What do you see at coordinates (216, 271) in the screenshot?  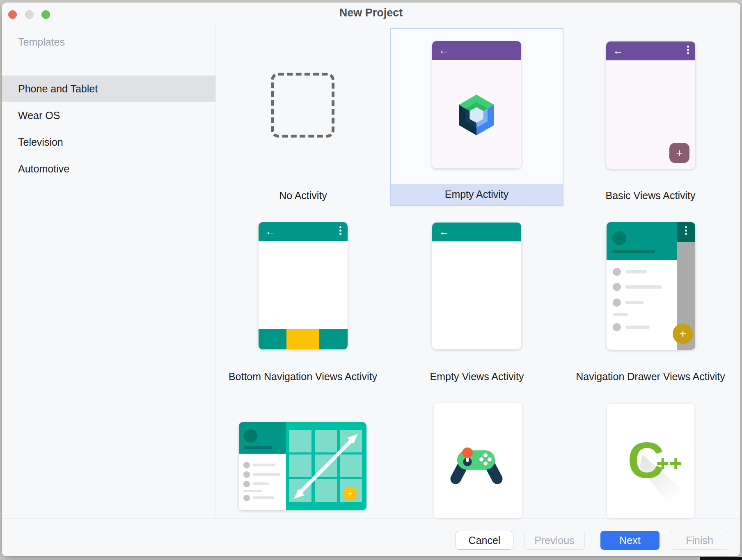 I see `sidebar-divider` at bounding box center [216, 271].